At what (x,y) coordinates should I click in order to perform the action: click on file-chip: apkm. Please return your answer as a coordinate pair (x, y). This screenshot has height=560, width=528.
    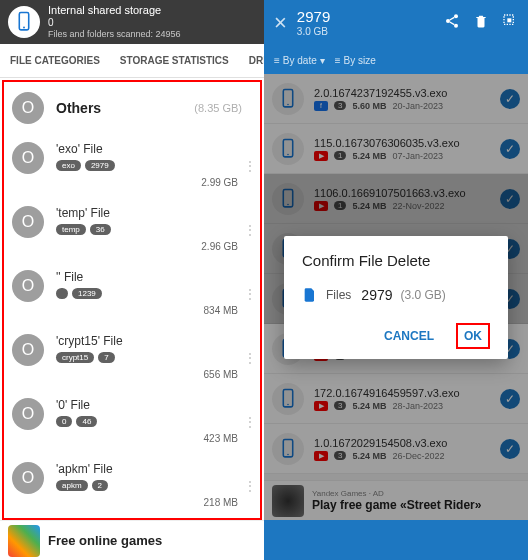
    Looking at the image, I should click on (72, 486).